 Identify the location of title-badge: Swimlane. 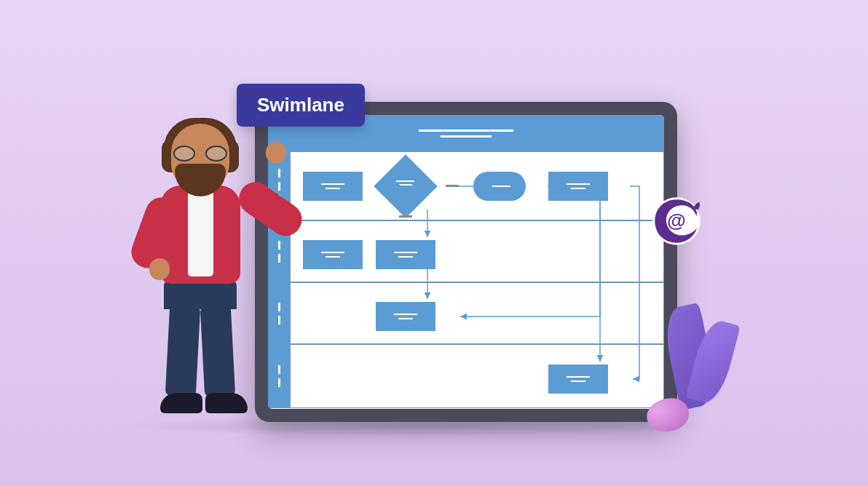
(301, 105).